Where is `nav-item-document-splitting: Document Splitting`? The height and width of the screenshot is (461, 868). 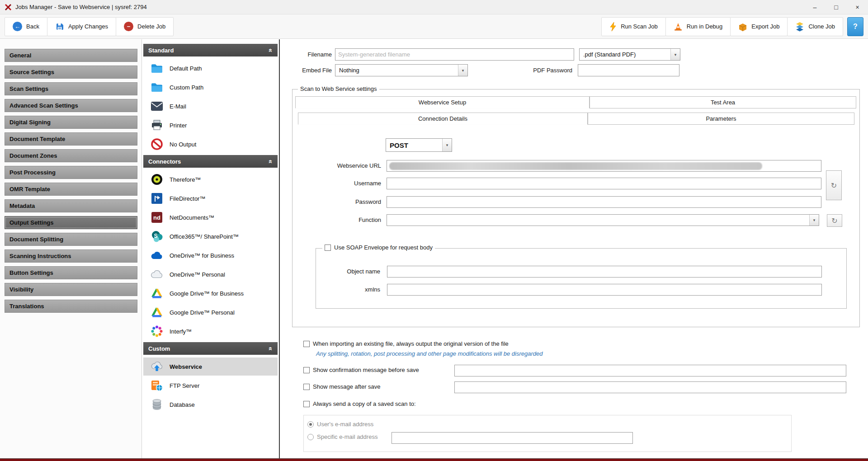 nav-item-document-splitting: Document Splitting is located at coordinates (71, 240).